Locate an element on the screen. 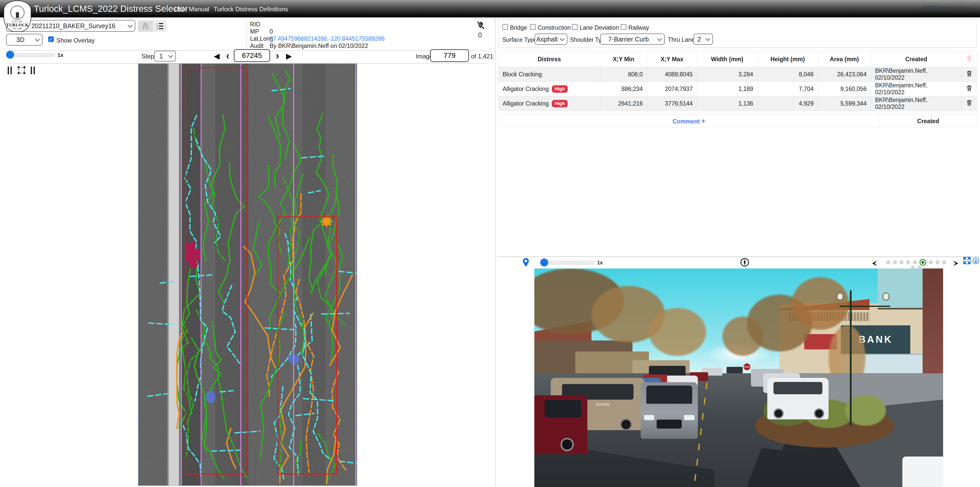  area-mm: 5,599,344 is located at coordinates (845, 103).